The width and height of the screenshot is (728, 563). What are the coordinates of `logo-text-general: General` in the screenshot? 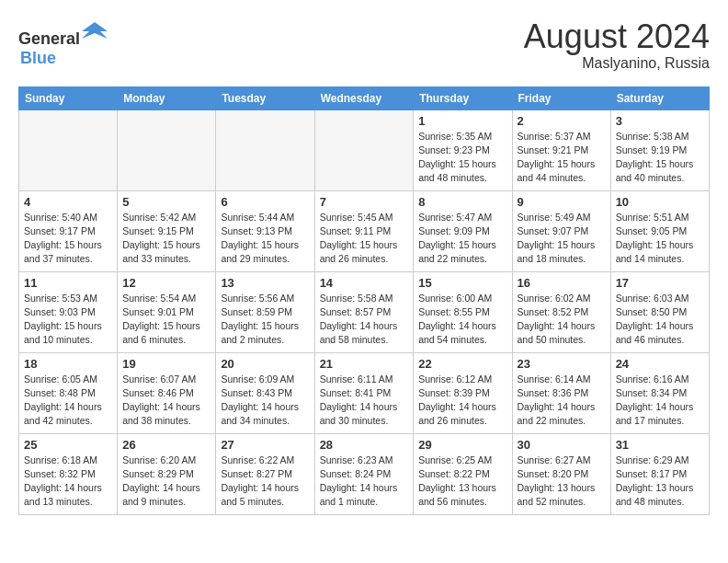 It's located at (50, 39).